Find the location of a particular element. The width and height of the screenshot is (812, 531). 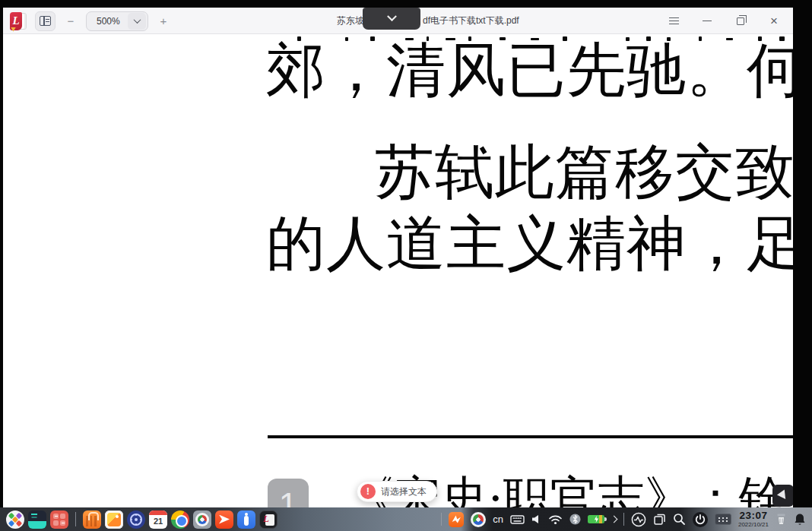

footnote-divider is located at coordinates (531, 437).